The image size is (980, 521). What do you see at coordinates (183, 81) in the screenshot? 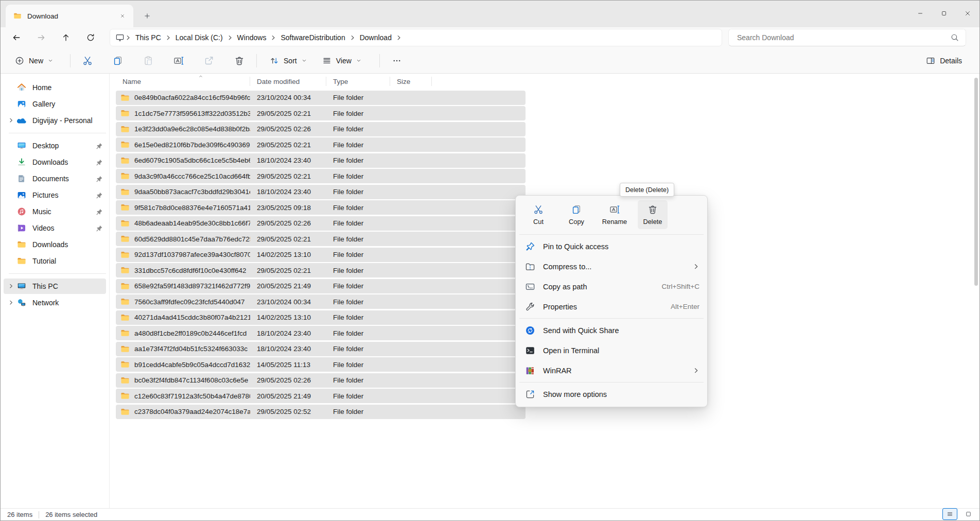
I see `column-header-name: Name` at bounding box center [183, 81].